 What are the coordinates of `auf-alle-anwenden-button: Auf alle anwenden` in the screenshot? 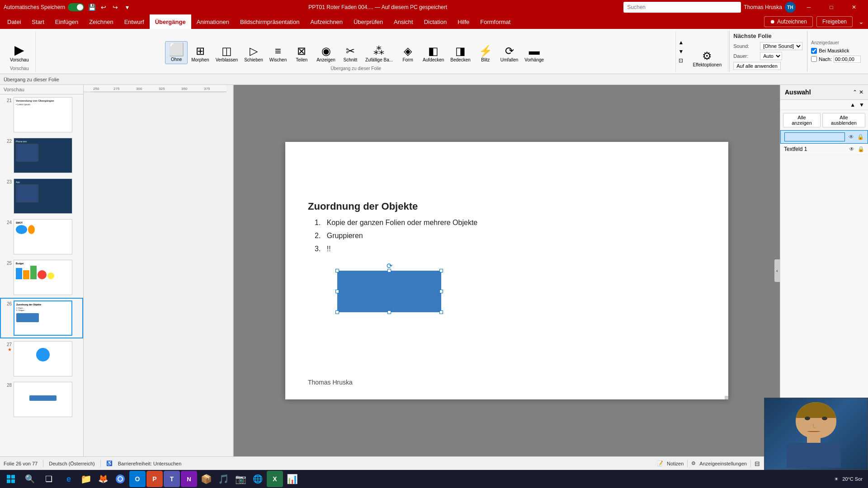 It's located at (757, 66).